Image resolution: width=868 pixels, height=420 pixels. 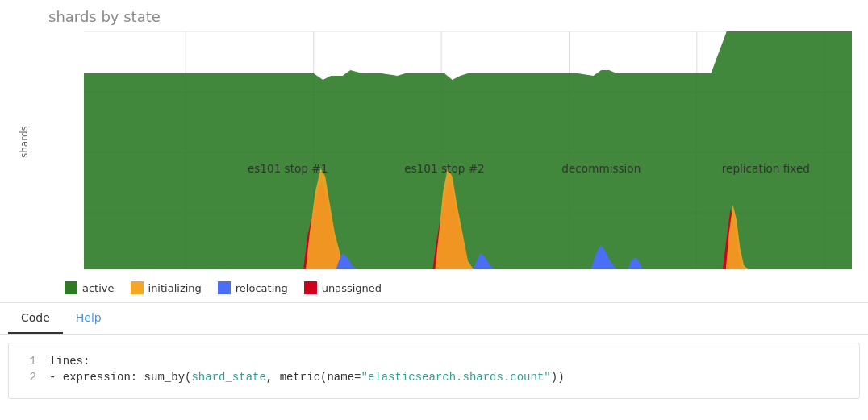 I want to click on legend-label-active: active, so click(x=98, y=289).